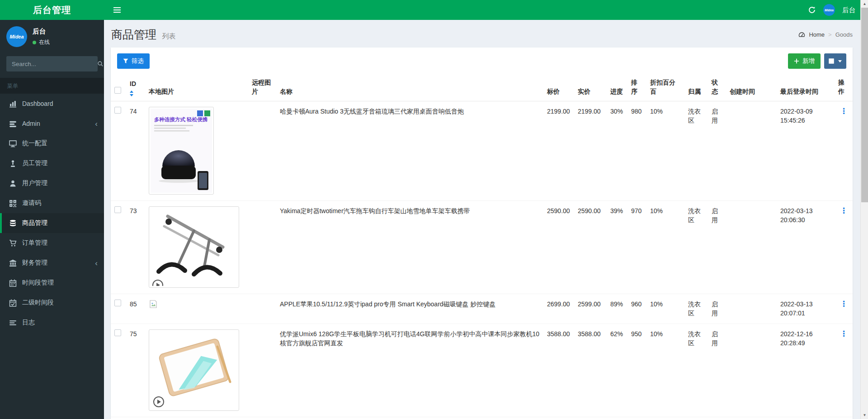 Image resolution: width=868 pixels, height=419 pixels. What do you see at coordinates (197, 418) in the screenshot?
I see `cell-local-image` at bounding box center [197, 418].